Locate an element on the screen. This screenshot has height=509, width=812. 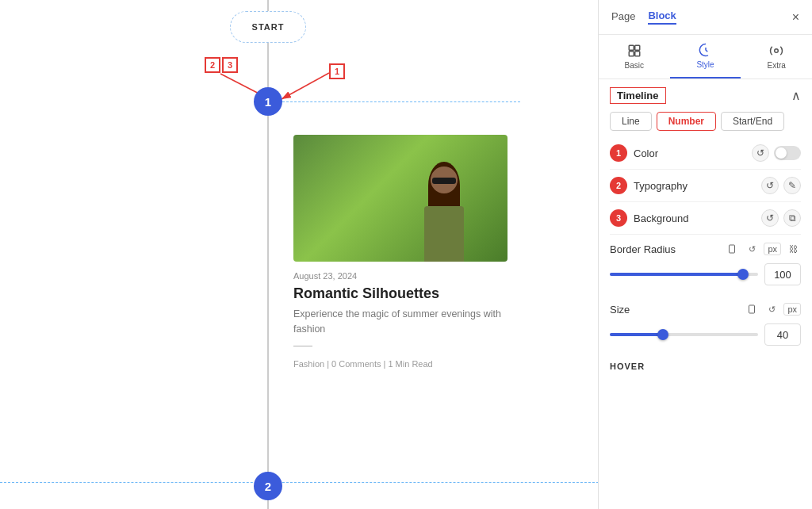
tab-page: Page is located at coordinates (623, 17).